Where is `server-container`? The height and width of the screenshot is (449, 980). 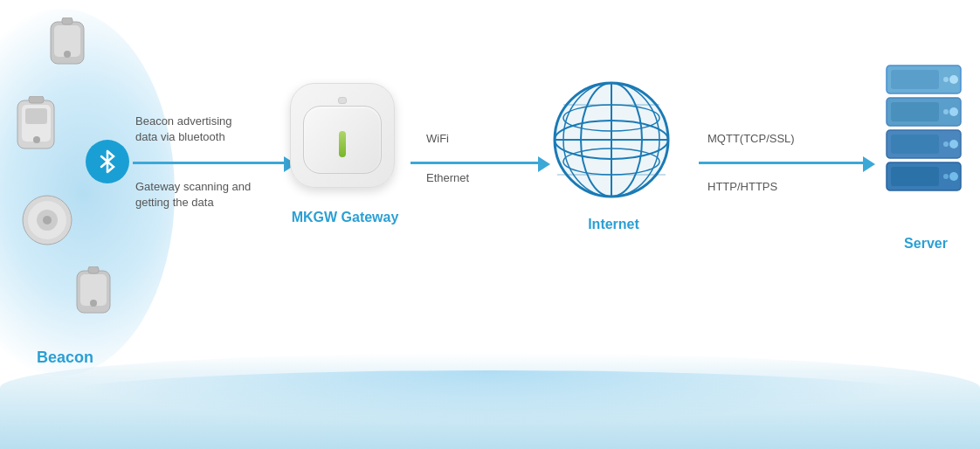
server-container is located at coordinates (924, 142).